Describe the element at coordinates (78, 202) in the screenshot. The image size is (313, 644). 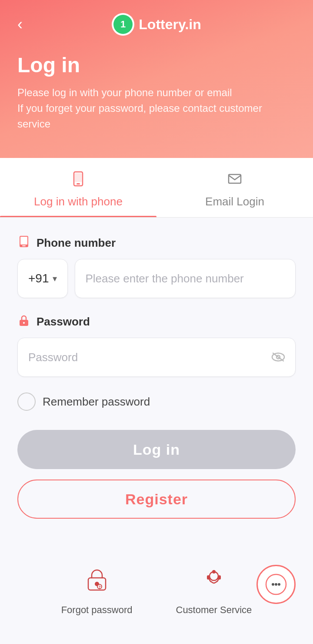
I see `tab-phone-label: Log in with phone` at that location.